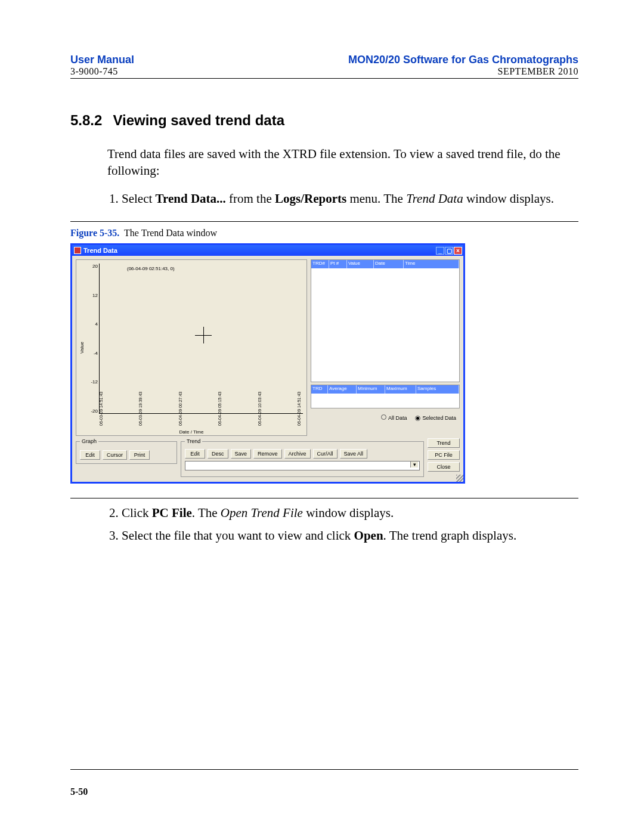 This screenshot has width=644, height=833. What do you see at coordinates (199, 120) in the screenshot?
I see `section-title: Viewing saved trend data` at bounding box center [199, 120].